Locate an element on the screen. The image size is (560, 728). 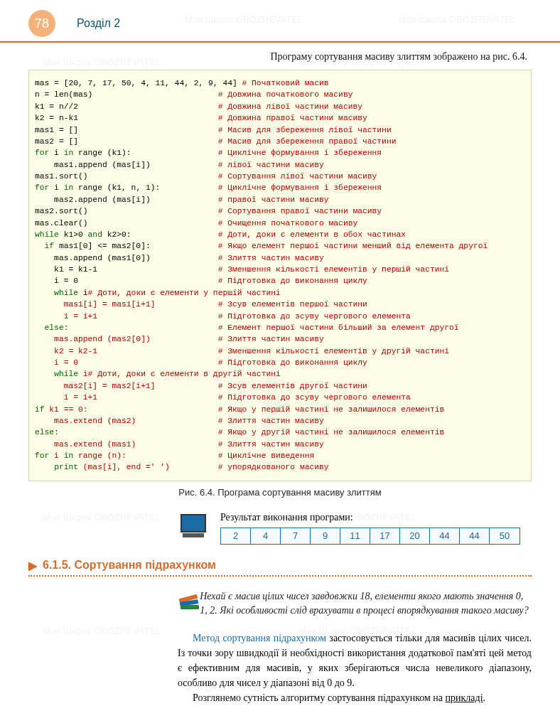
result-cell: 50 is located at coordinates (505, 536).